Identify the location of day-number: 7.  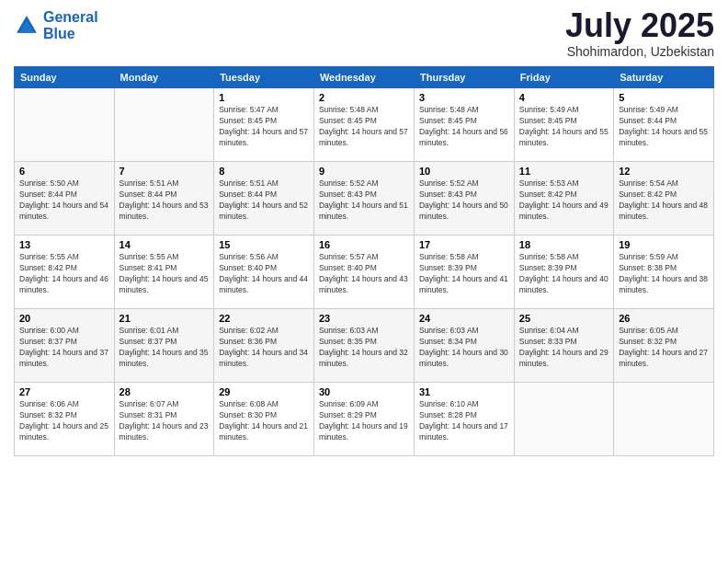
(165, 171).